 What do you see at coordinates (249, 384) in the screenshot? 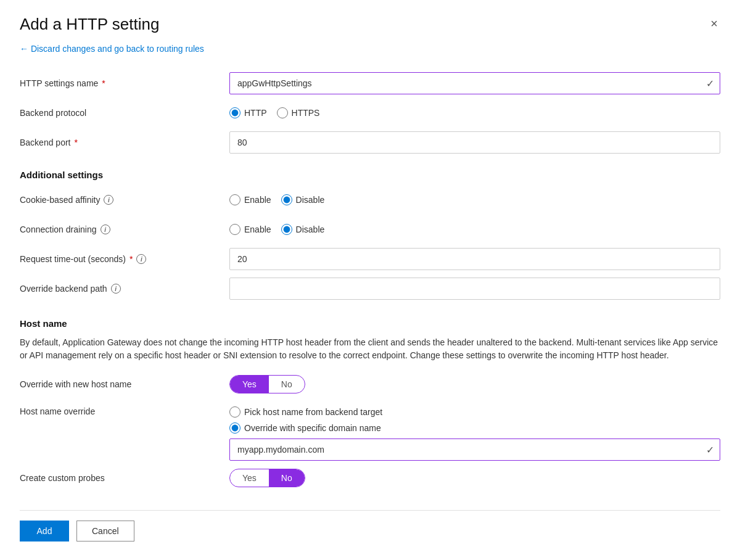
I see `override-host-yes-button: Yes` at bounding box center [249, 384].